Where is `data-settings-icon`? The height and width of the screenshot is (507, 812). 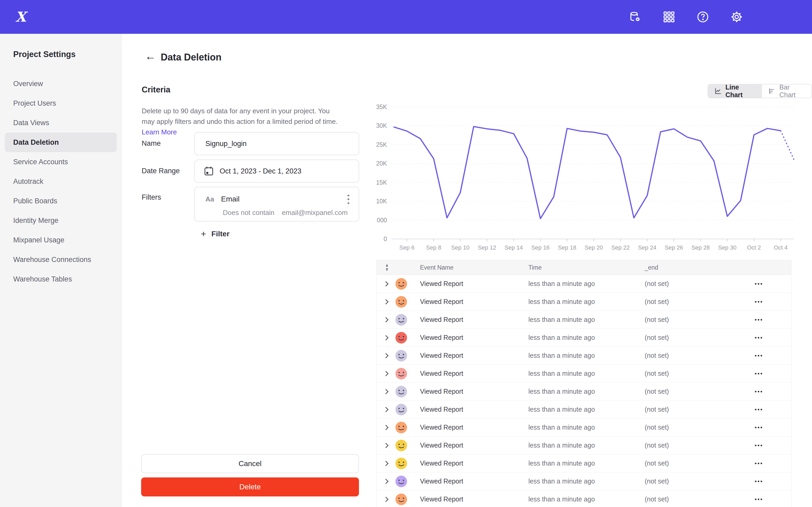
data-settings-icon is located at coordinates (635, 17).